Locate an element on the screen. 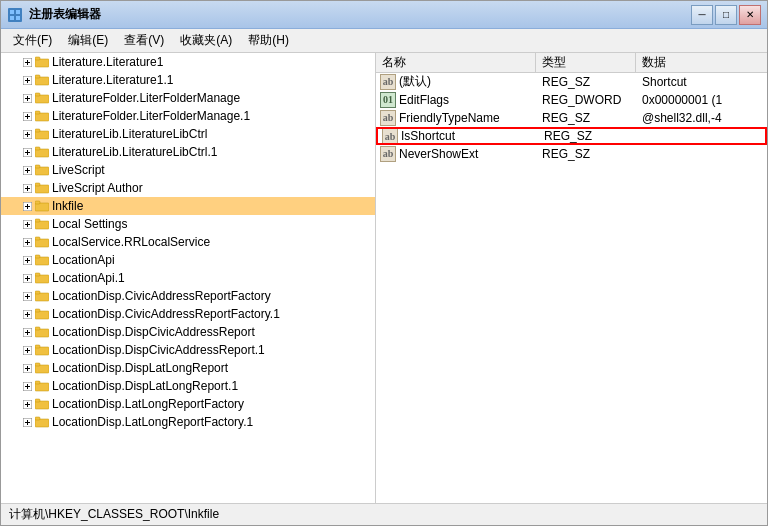  tree-item: LiteratureLib.LiteratureLibCtrl.1 is located at coordinates (188, 152).